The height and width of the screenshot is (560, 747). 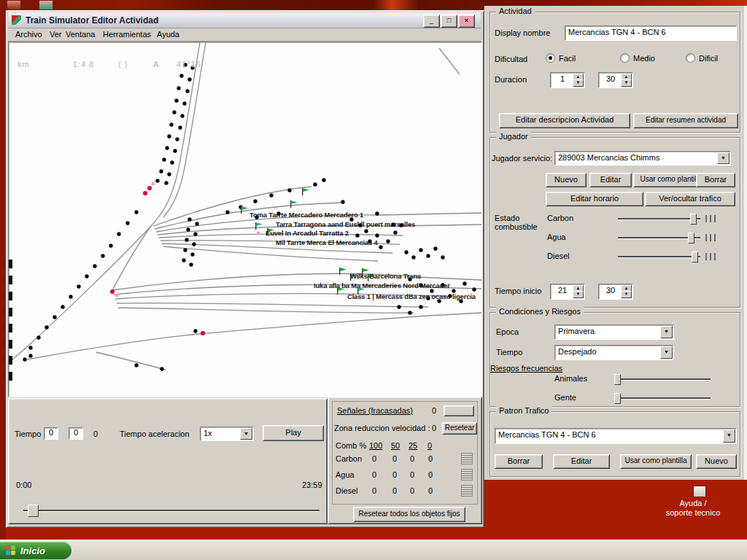 I want to click on jugador-servicio-combo: 289003 Mercancias Chimms ▼, so click(x=643, y=158).